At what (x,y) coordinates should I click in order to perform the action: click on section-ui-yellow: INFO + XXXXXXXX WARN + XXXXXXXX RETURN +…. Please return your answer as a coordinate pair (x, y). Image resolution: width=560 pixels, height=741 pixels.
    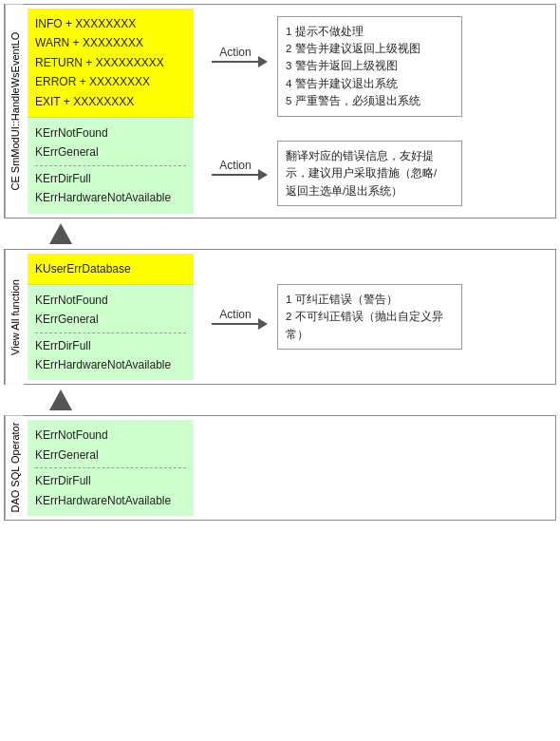
    Looking at the image, I should click on (110, 63).